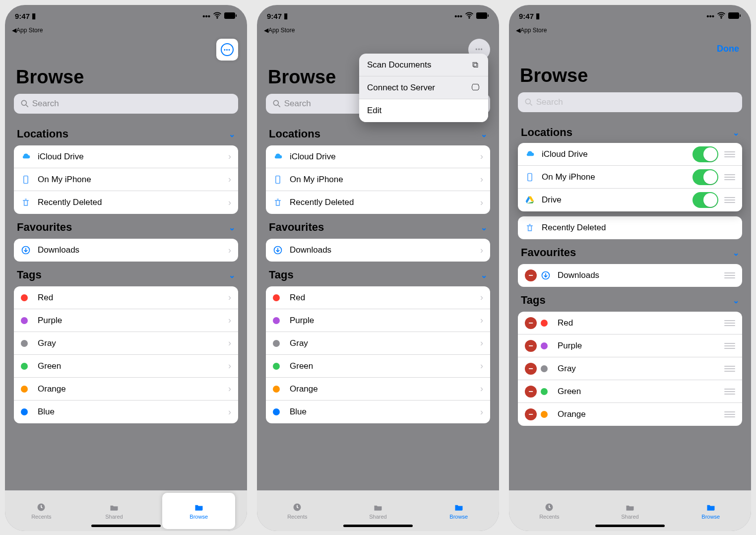  Describe the element at coordinates (34, 16) in the screenshot. I see `status-indicator-icon: ▮` at that location.